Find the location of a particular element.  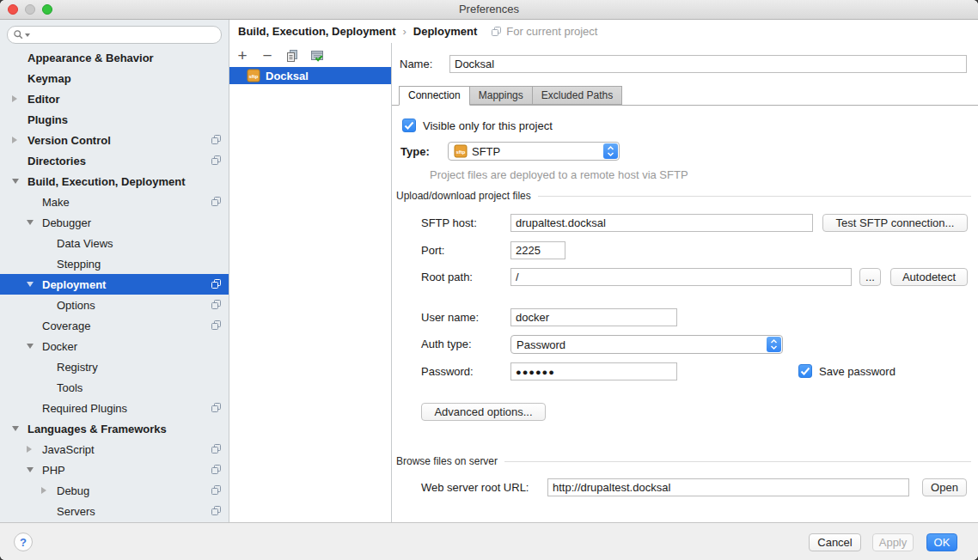

dialog-footer: ? Cancel Apply OK is located at coordinates (489, 541).